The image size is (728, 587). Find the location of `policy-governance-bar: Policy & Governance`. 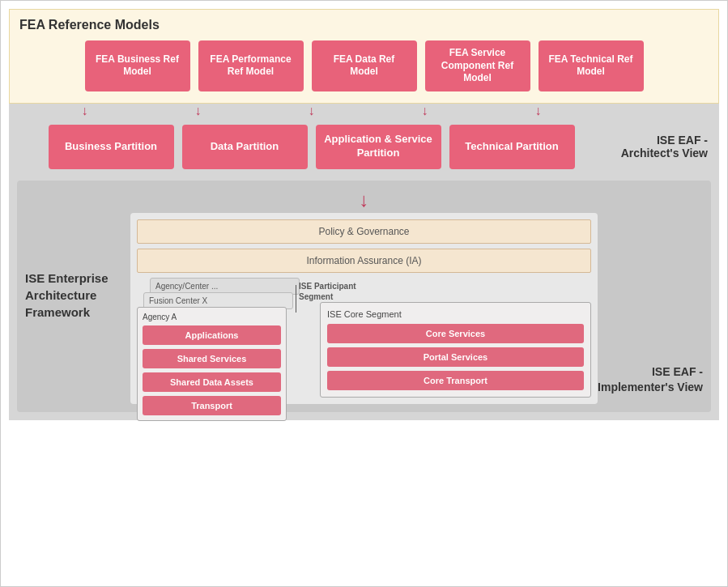

policy-governance-bar: Policy & Governance is located at coordinates (364, 232).